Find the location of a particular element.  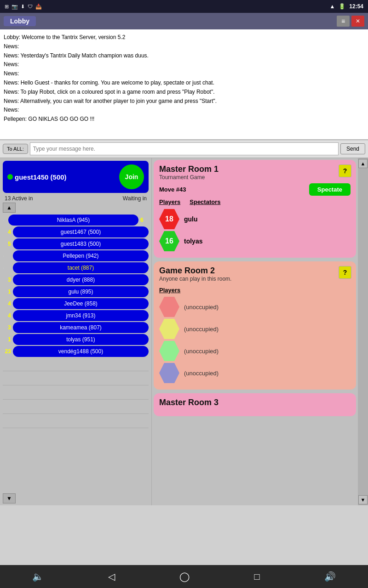

system-icon-inbox: 📥 is located at coordinates (39, 6).